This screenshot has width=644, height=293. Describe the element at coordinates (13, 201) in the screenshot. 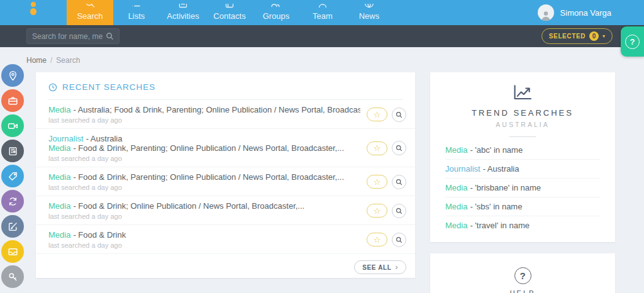

I see `sidebar-item-updates` at that location.